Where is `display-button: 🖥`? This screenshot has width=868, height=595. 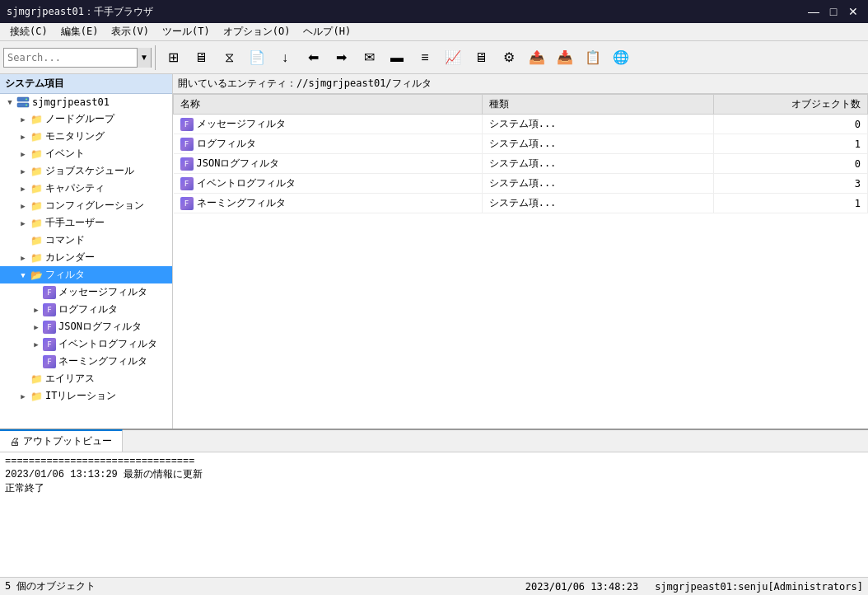
display-button: 🖥 is located at coordinates (481, 58).